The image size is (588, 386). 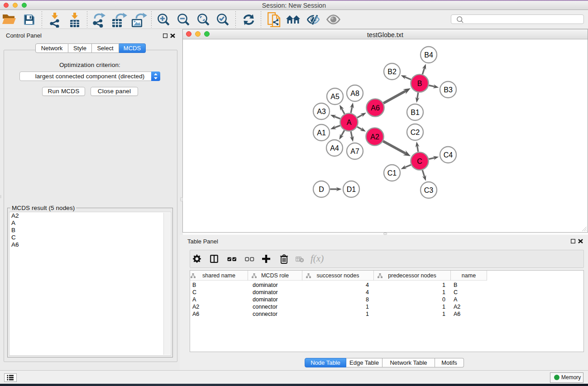 I want to click on svg-text: A4, so click(x=335, y=148).